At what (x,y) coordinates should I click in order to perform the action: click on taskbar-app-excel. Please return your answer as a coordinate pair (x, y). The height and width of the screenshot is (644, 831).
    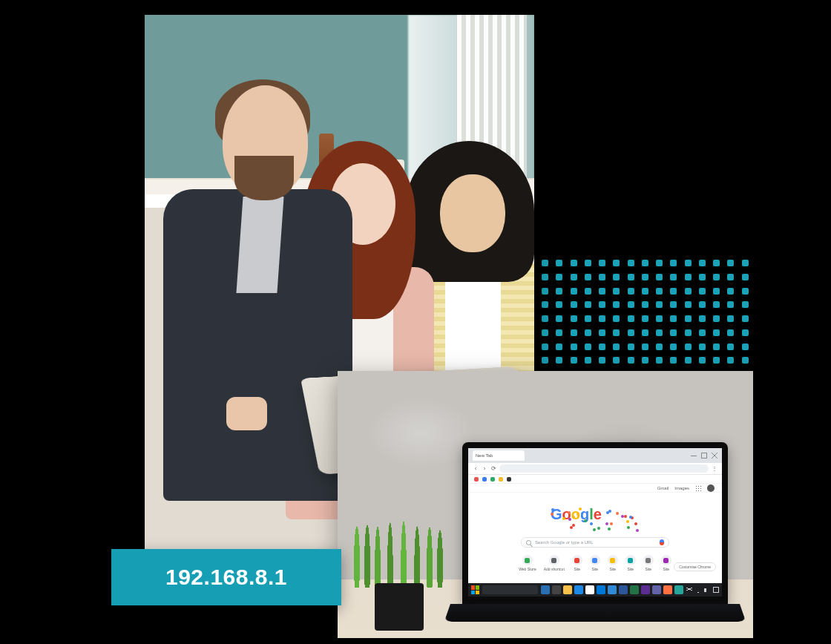
    Looking at the image, I should click on (634, 590).